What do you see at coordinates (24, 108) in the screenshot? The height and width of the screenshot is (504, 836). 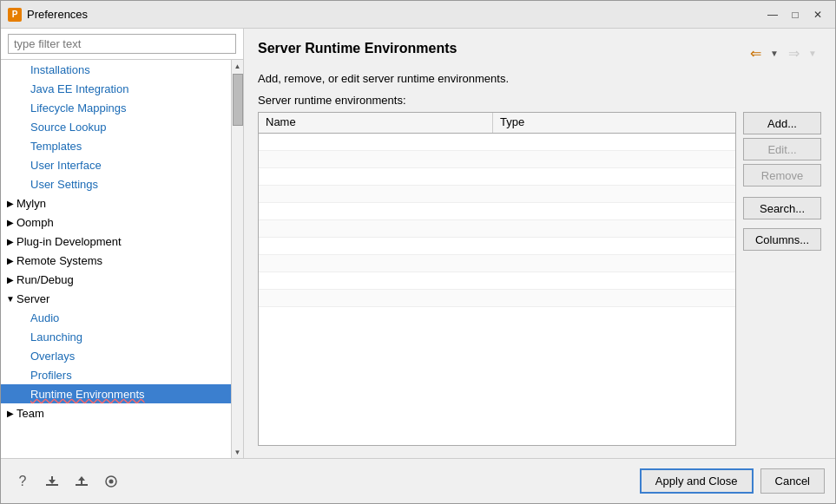 I see `expand-icon-lifecycle` at bounding box center [24, 108].